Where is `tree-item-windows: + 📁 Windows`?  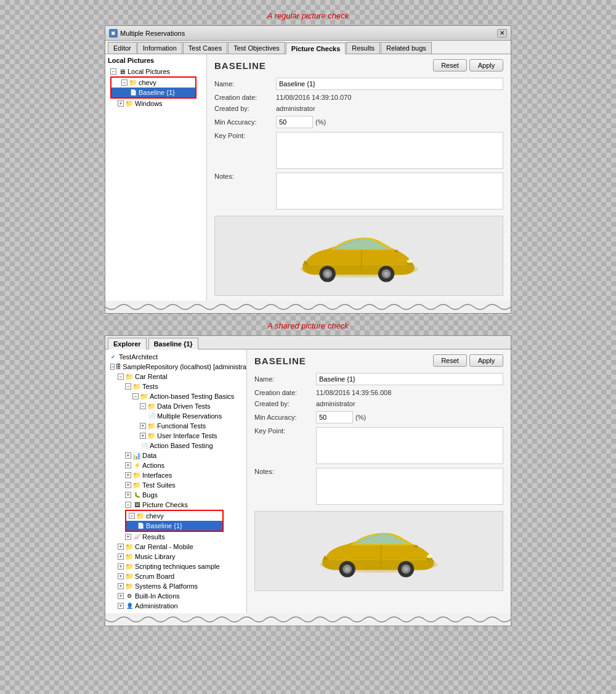 tree-item-windows: + 📁 Windows is located at coordinates (156, 104).